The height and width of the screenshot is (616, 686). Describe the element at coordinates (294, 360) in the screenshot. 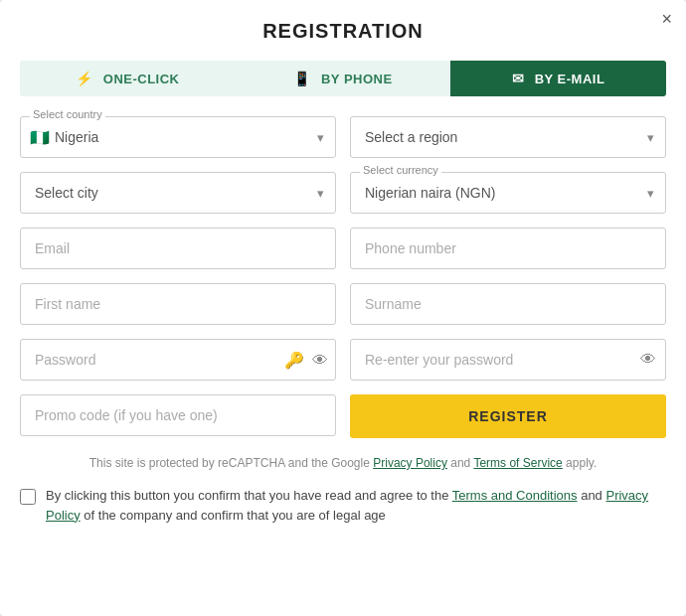

I see `key-icon: 🔑` at that location.